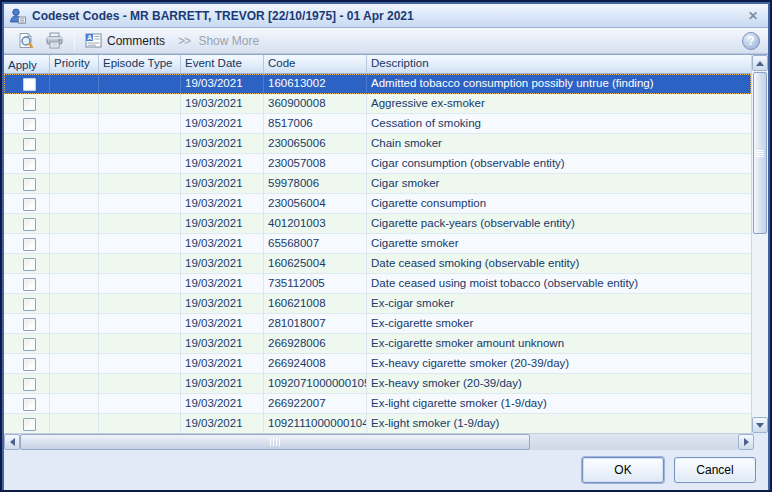 This screenshot has height=492, width=772. I want to click on vertical-scroll-thumb, so click(760, 153).